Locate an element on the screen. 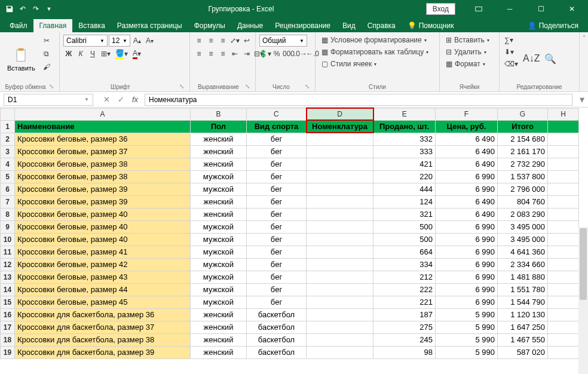 The height and width of the screenshot is (374, 588). undo-icon: ↶ is located at coordinates (23, 9).